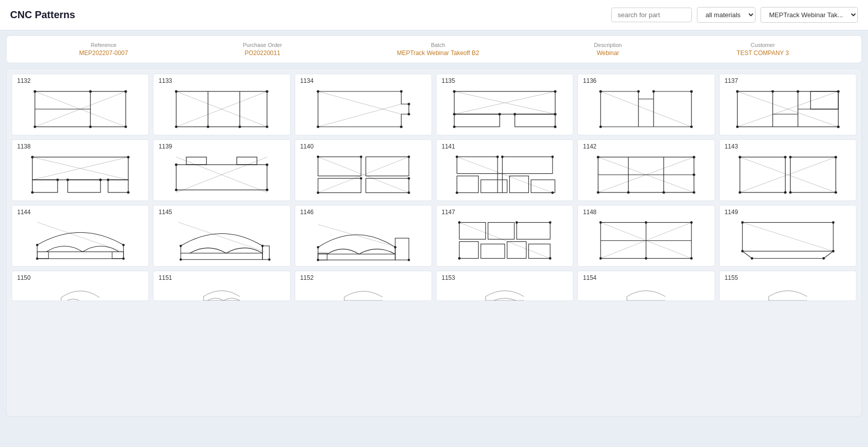  Describe the element at coordinates (646, 236) in the screenshot. I see `pattern-1148: 1148` at that location.